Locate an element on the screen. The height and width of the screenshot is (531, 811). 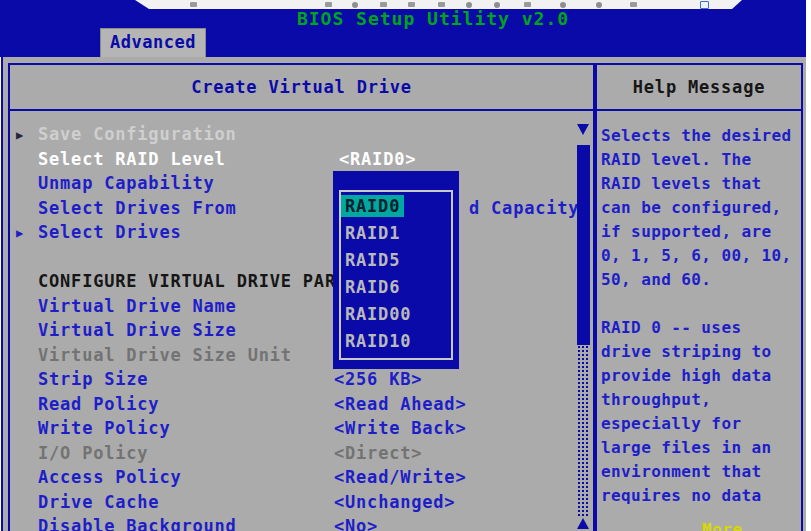
menu-item-label: Save Configuration is located at coordinates (138, 134).